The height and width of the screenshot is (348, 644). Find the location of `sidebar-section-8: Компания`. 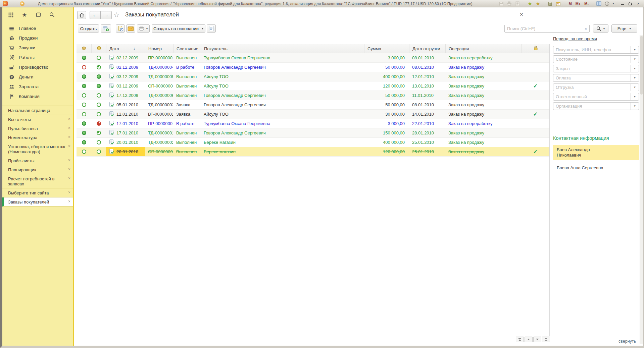

sidebar-section-8: Компания is located at coordinates (38, 97).